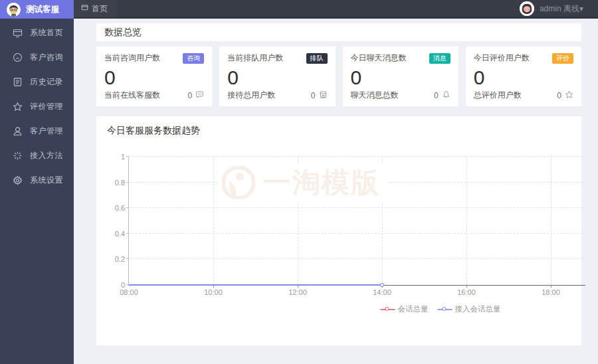  What do you see at coordinates (524, 76) in the screenshot?
I see `stat-card-3: 今日评价用户数评价0总评价用户数0` at bounding box center [524, 76].